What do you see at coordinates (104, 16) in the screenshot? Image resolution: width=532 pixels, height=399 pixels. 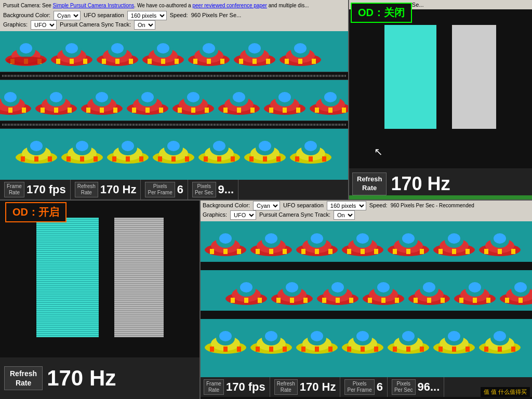 I see `ufo-sep-label: UFO separation` at bounding box center [104, 16].